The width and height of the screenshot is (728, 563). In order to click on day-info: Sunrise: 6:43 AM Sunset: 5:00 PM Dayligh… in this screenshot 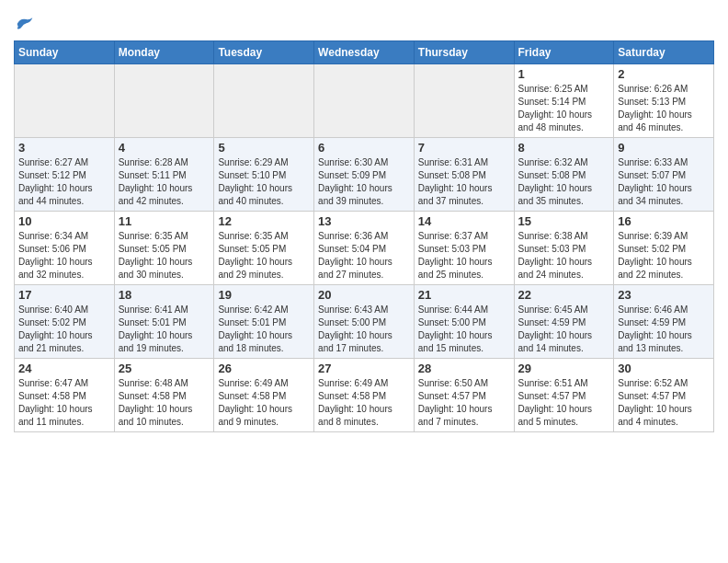, I will do `click(364, 329)`.